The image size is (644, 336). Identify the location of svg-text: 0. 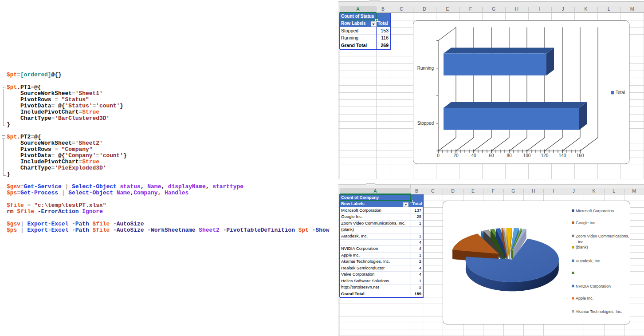
(438, 155).